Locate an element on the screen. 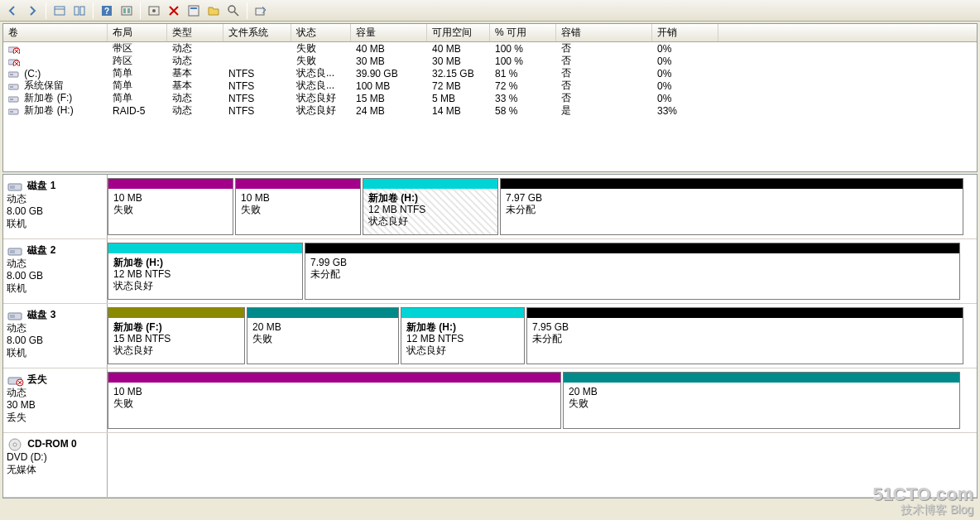  column-header-pct: % 可用 is located at coordinates (523, 33).